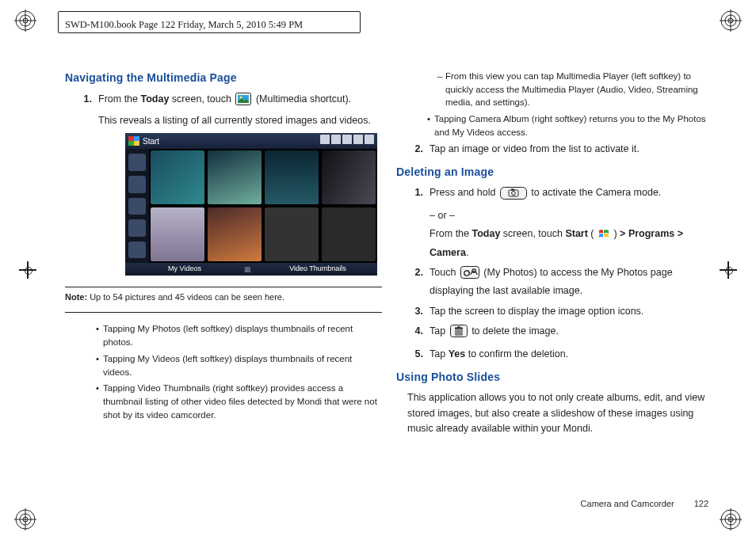  I want to click on heading-deleting: Deleting an Image, so click(555, 173).